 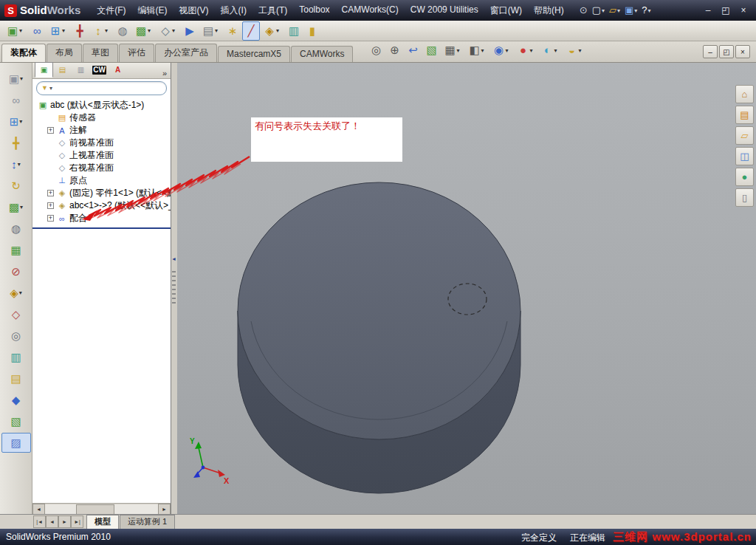 What do you see at coordinates (413, 50) in the screenshot?
I see `previous-view-icon: ↩` at bounding box center [413, 50].